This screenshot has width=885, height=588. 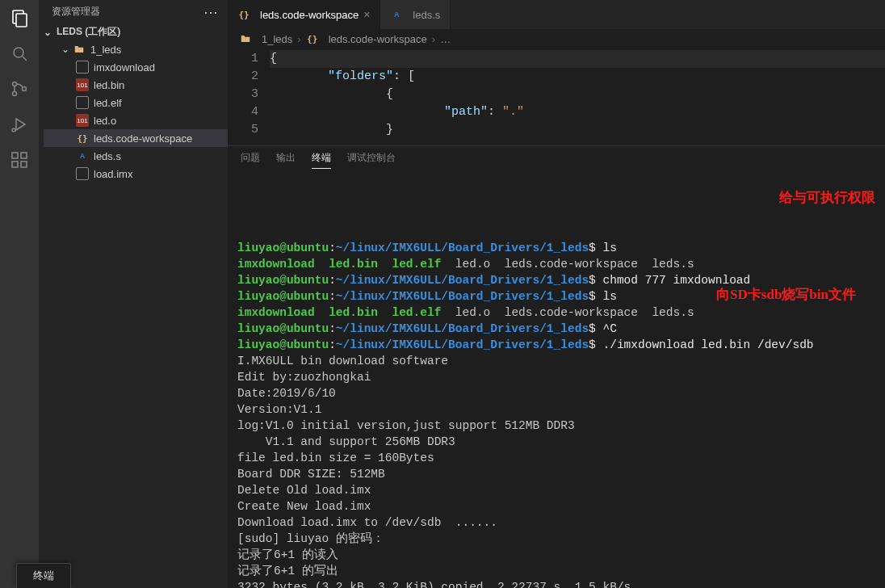 What do you see at coordinates (44, 575) in the screenshot?
I see `bottom-terminal-tab: 终端` at bounding box center [44, 575].